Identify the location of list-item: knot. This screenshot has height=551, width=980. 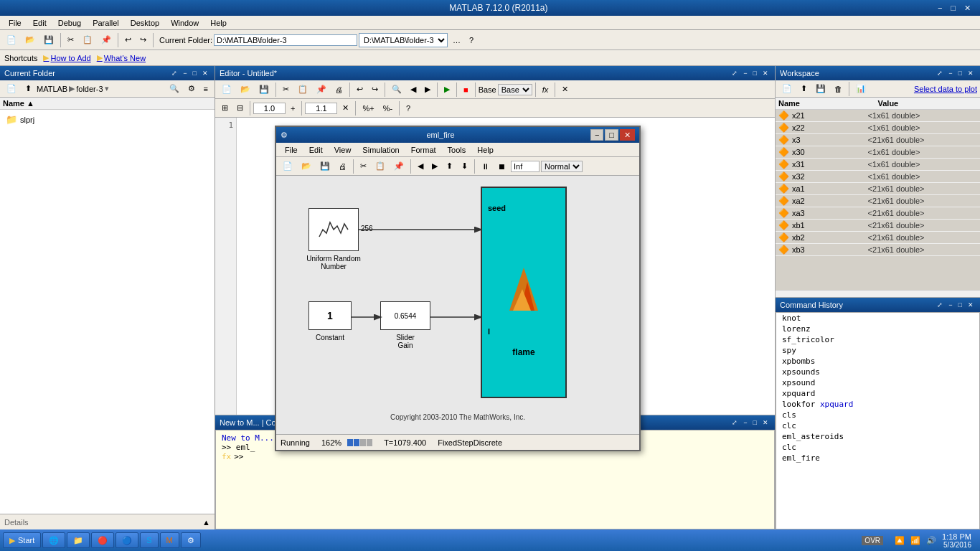
(878, 319).